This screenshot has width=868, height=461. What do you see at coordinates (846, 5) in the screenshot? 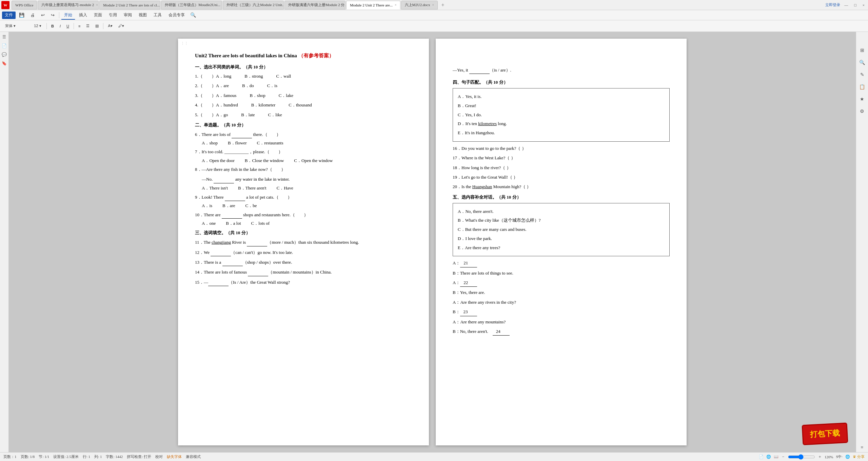
I see `win-minimize: —` at bounding box center [846, 5].